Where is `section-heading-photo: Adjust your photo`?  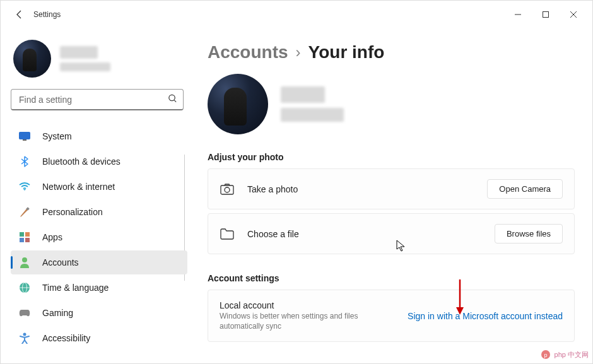 section-heading-photo: Adjust your photo is located at coordinates (391, 157).